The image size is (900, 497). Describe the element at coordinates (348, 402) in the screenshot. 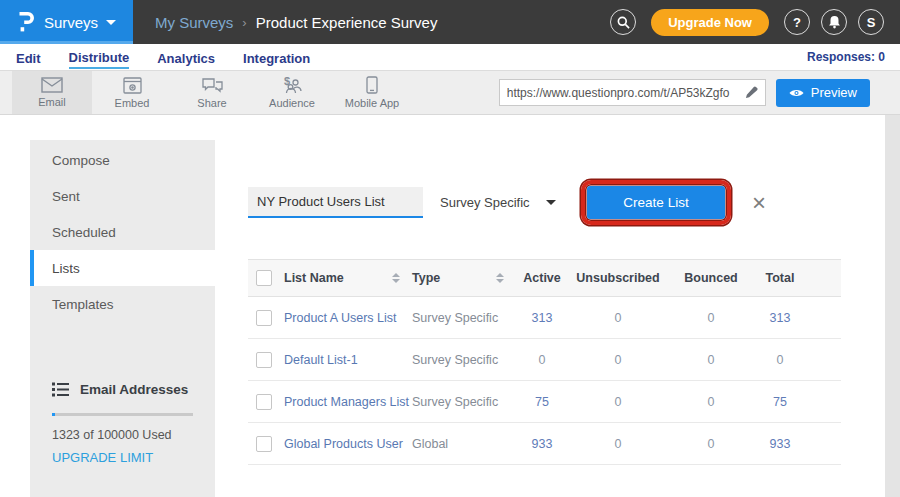

I see `list-name-link: Product Managers List` at that location.